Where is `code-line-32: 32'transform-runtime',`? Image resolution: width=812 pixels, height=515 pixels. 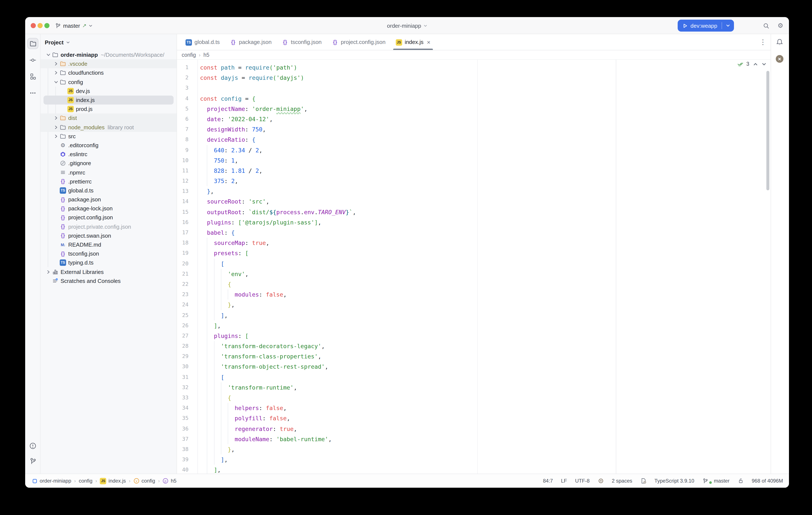
code-line-32: 32'transform-runtime', is located at coordinates (474, 387).